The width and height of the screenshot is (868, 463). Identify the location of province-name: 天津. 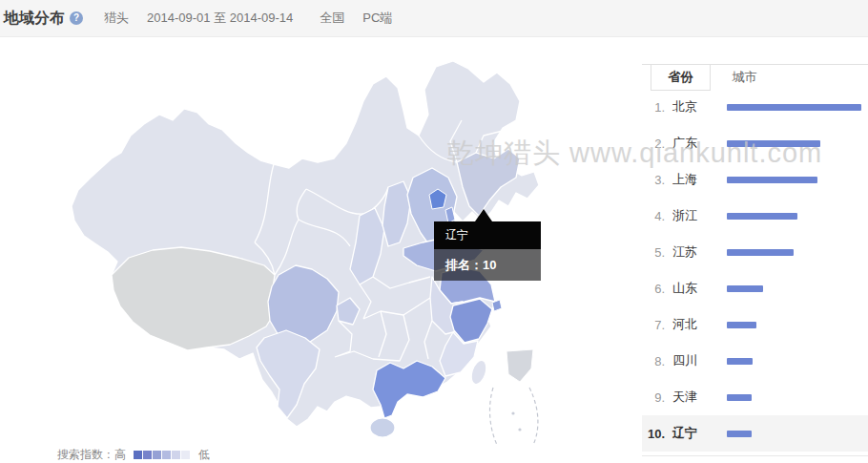
(700, 397).